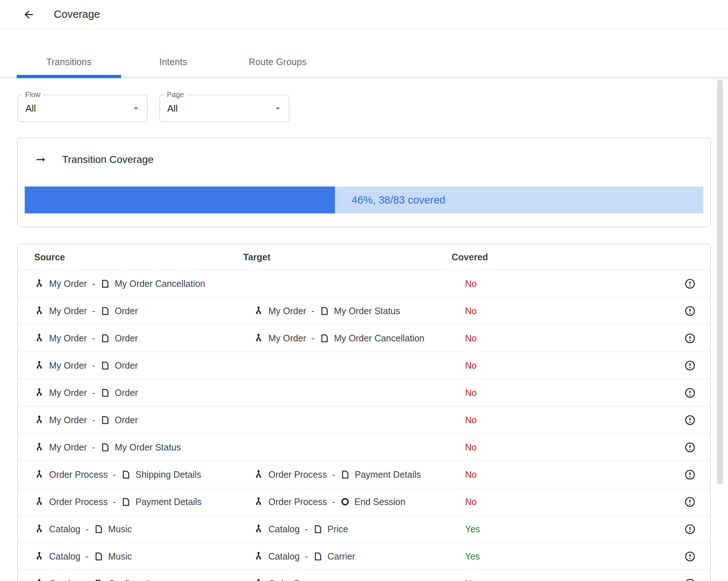 The height and width of the screenshot is (581, 728). Describe the element at coordinates (139, 475) in the screenshot. I see `source-cell: Order Process-Shipping Details` at that location.